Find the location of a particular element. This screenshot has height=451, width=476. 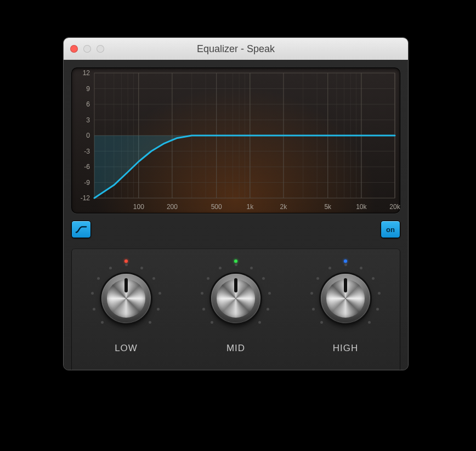

knob-mid-label: MID is located at coordinates (236, 348).